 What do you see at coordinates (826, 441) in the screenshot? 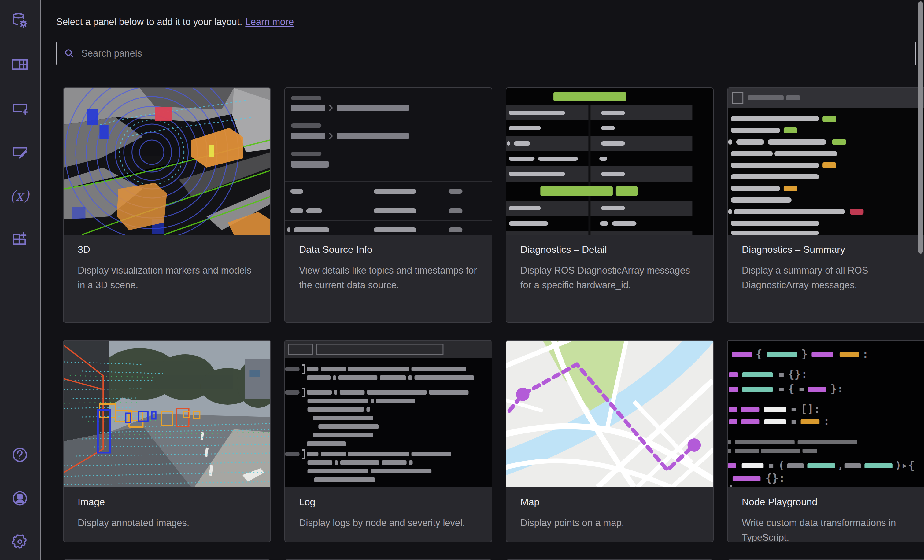
I see `panel-card-node-playground: { } : {}:` at bounding box center [826, 441].